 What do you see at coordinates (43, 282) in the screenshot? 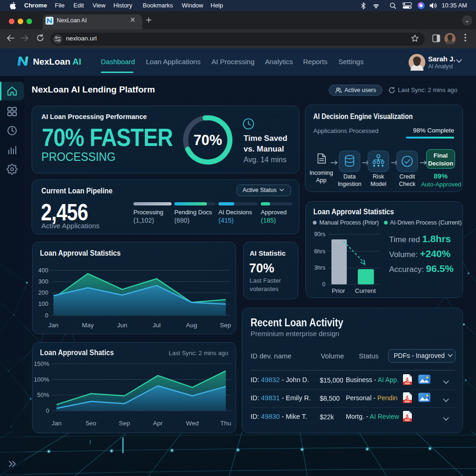
I see `svg-text: 300` at bounding box center [43, 282].